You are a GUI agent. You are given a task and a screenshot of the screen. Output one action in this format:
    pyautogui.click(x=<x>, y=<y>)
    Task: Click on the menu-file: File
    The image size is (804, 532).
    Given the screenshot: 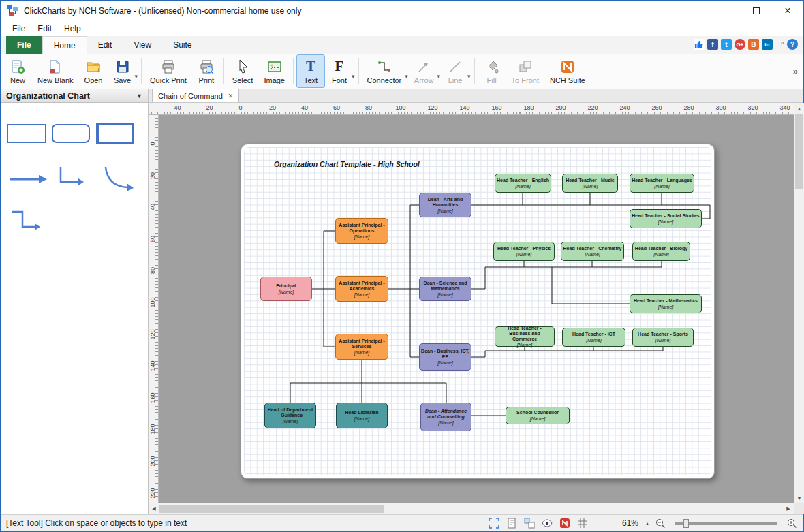 What is the action you would take?
    pyautogui.click(x=19, y=29)
    